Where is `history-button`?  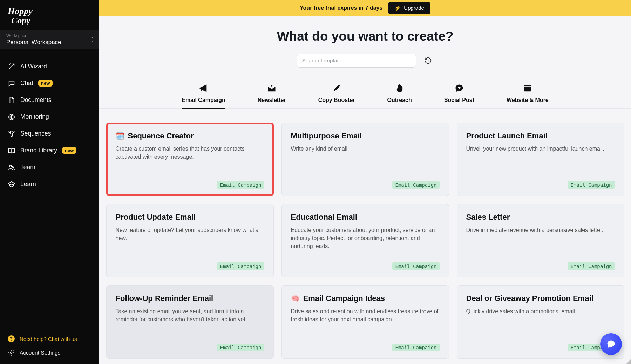
history-button is located at coordinates (428, 61).